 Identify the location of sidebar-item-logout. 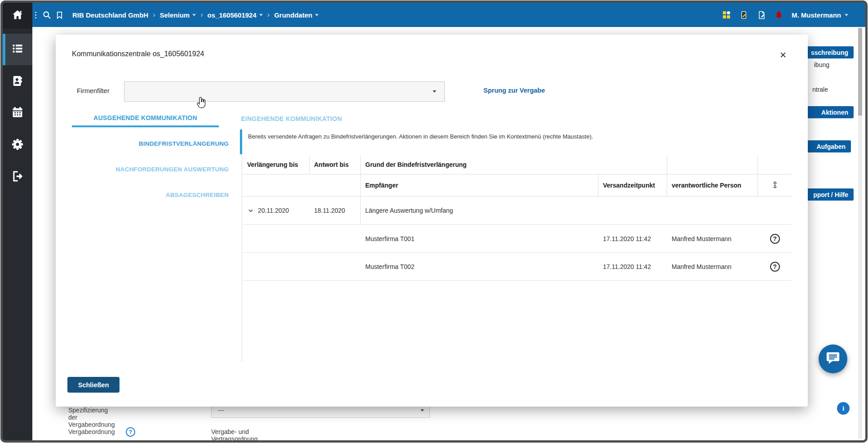
(18, 177).